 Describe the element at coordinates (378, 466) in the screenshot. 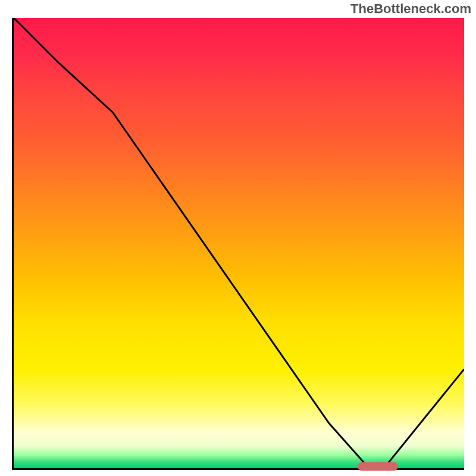

I see `optimum-marker` at that location.